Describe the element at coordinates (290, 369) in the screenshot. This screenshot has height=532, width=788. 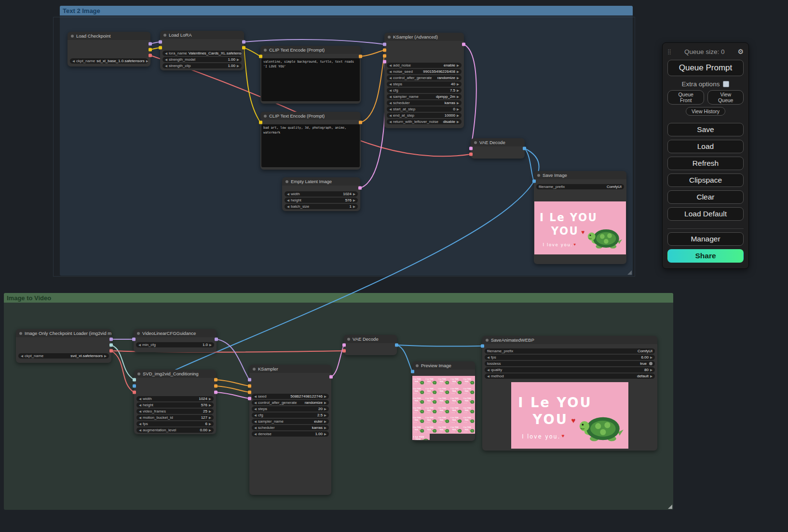
I see `node-title-bar: KSampler` at that location.